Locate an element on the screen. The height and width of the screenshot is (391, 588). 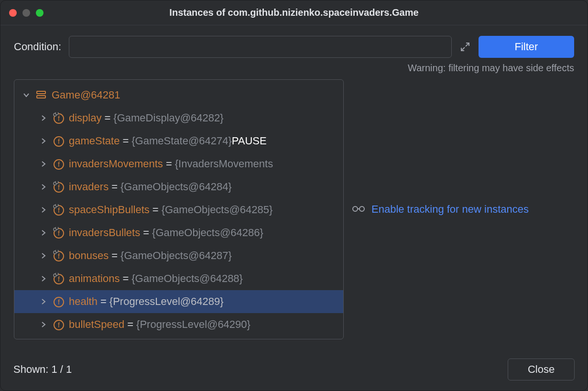
field-name: health is located at coordinates (83, 302).